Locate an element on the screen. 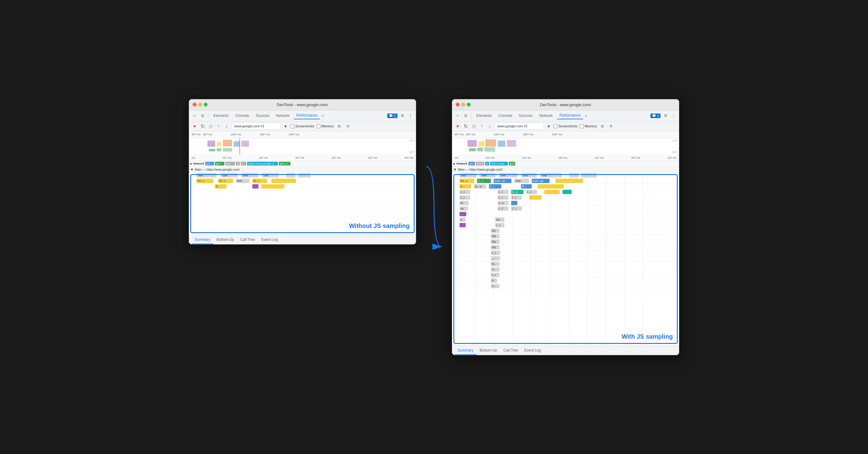 The image size is (868, 454). left-tab-bottom-up: Bottom-Up is located at coordinates (225, 240).